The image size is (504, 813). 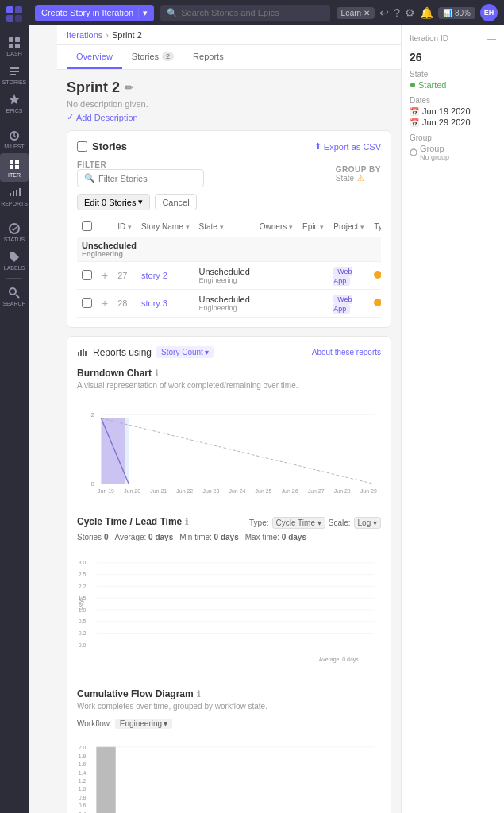 I want to click on sidebar-item-epics-label: EPICS, so click(x=14, y=111).